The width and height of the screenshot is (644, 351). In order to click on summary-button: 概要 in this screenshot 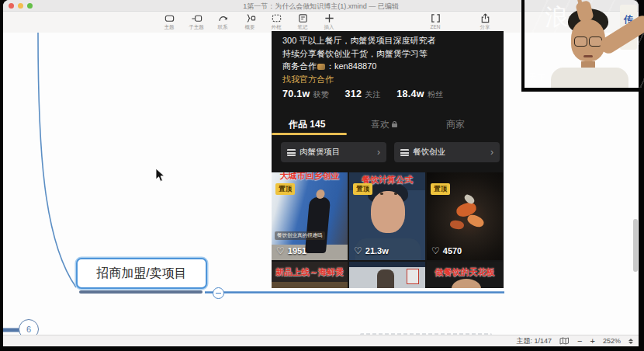, I will do `click(250, 21)`.